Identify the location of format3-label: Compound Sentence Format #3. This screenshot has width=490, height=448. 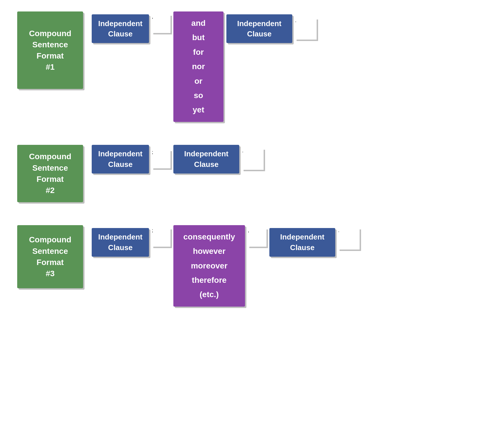
(50, 257).